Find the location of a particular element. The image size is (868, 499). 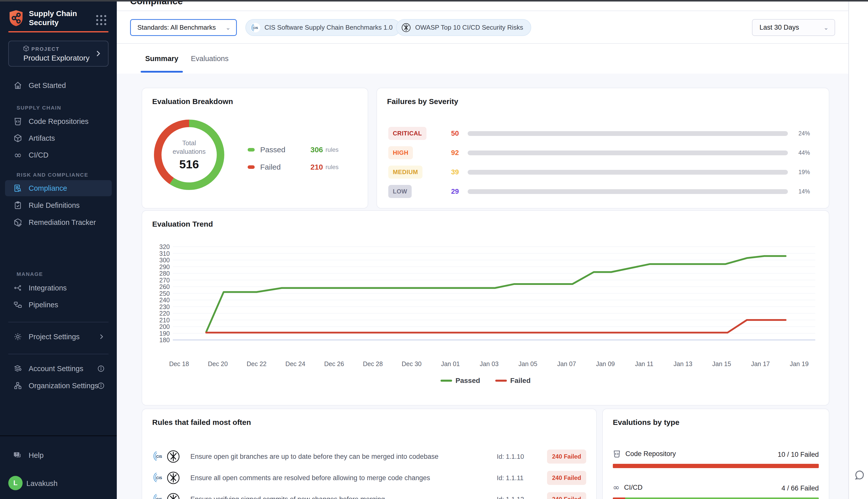

rules-failed-card: Rules that failed most often CIS Ensure … is located at coordinates (369, 454).